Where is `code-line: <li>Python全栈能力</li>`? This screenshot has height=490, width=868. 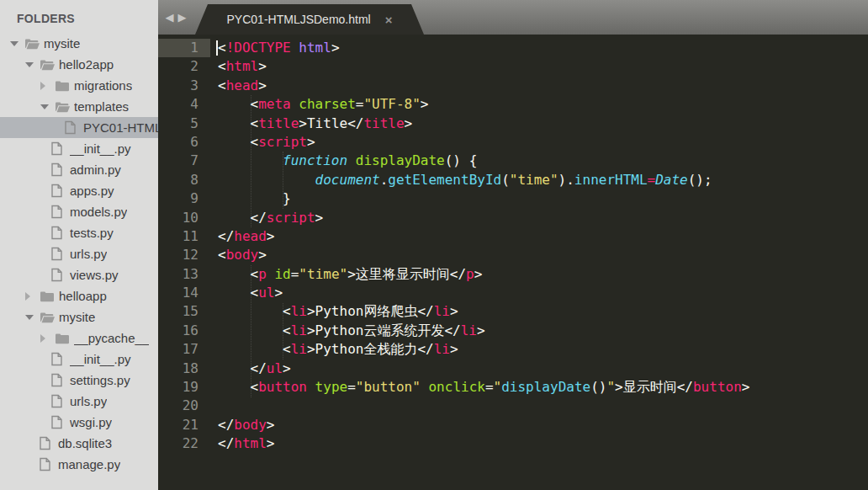 code-line: <li>Python全栈能力</li> is located at coordinates (543, 349).